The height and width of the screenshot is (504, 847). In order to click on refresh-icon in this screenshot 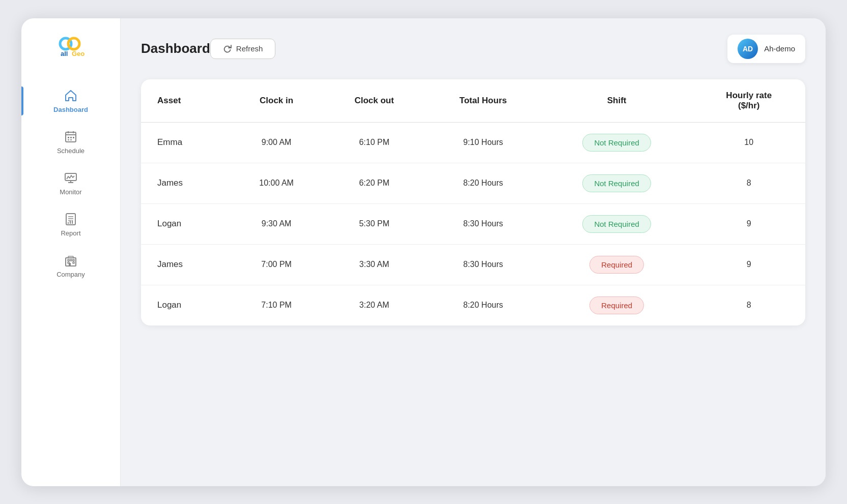, I will do `click(228, 49)`.